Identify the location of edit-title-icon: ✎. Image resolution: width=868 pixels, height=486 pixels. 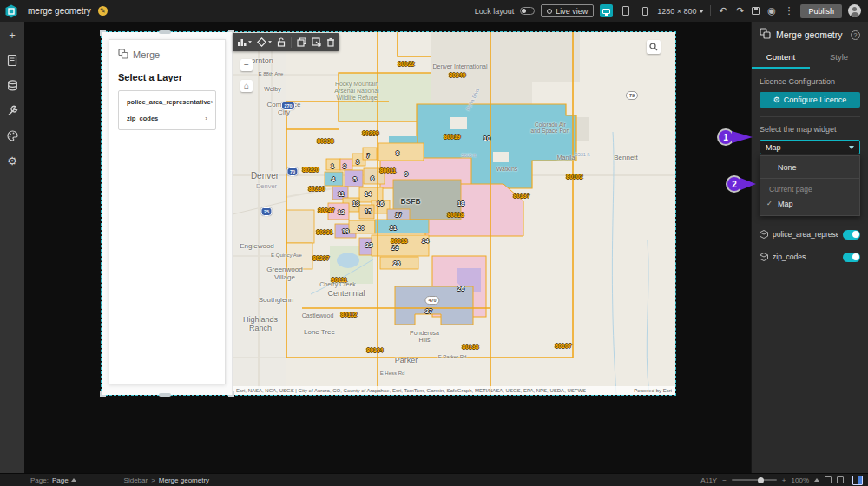
(102, 10).